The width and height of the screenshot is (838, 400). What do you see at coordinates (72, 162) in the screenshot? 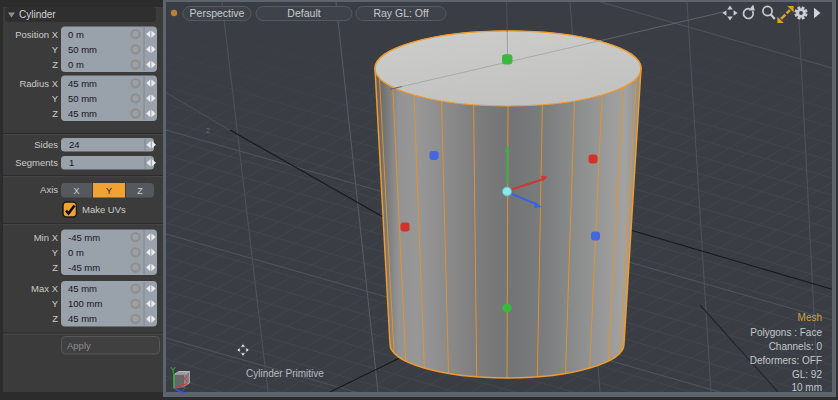
I see `svg-text: 1` at bounding box center [72, 162].